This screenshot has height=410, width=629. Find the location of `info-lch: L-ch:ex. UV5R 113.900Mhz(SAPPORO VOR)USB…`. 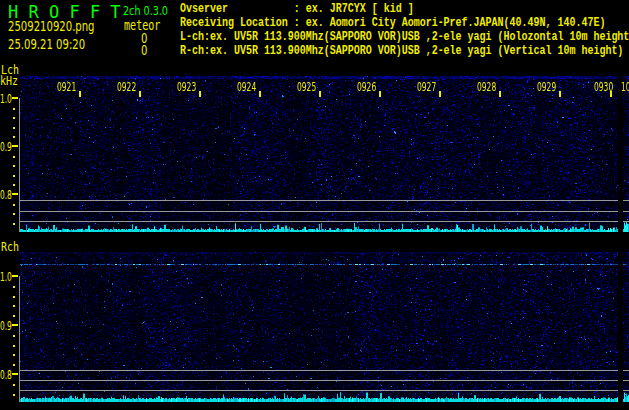

info-lch: L-ch:ex. UV5R 113.900Mhz(SAPPORO VOR)USB… is located at coordinates (404, 37).